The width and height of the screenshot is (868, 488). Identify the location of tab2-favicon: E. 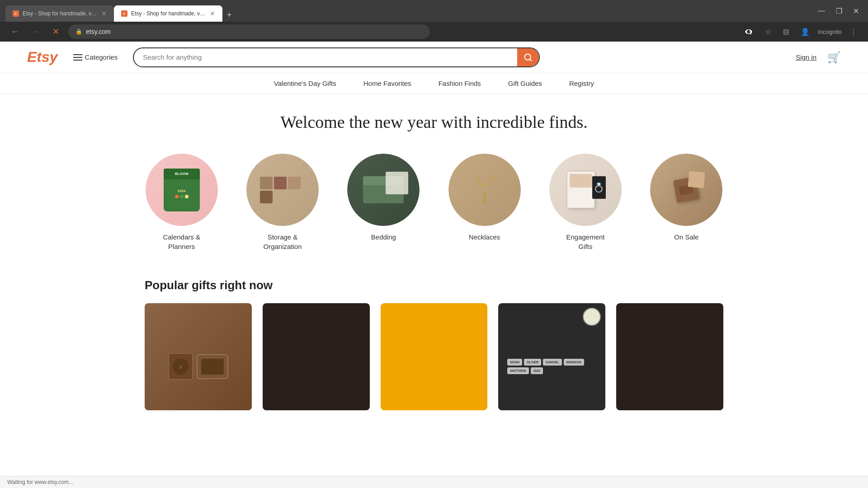
(124, 14).